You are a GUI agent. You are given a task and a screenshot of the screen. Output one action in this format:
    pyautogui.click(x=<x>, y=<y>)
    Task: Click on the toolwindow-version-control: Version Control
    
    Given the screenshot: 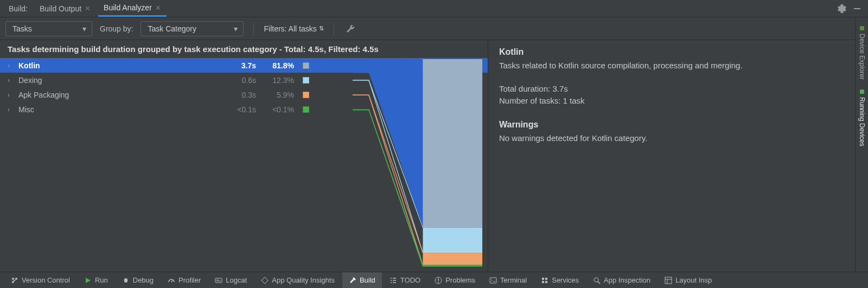 What is the action you would take?
    pyautogui.click(x=40, y=280)
    